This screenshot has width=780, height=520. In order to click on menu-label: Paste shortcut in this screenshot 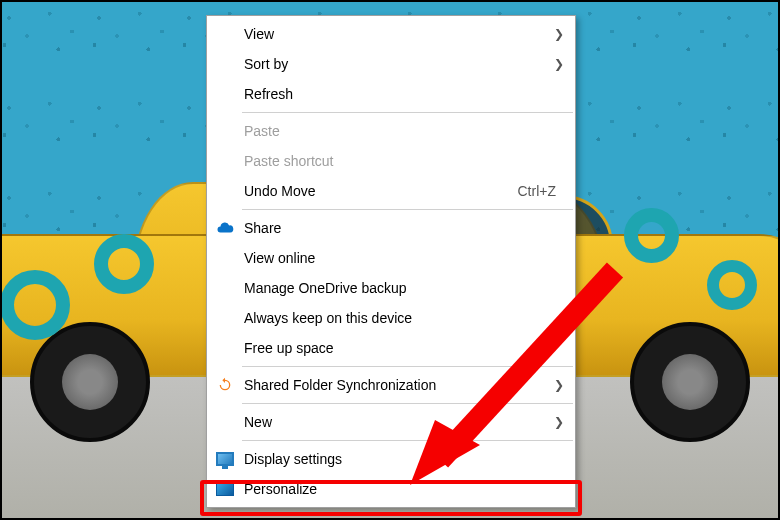, I will do `click(404, 161)`.